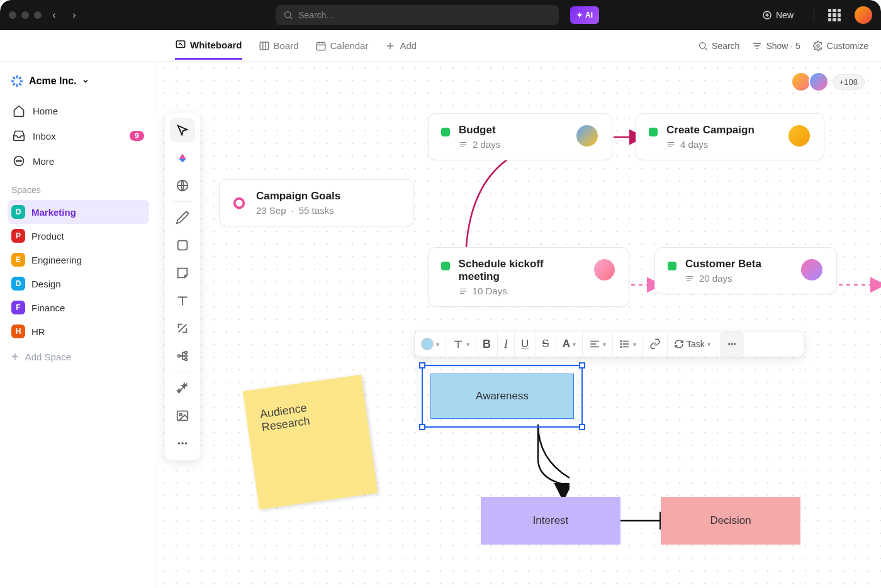 The image size is (881, 588). Describe the element at coordinates (279, 46) in the screenshot. I see `tab-board: Board` at that location.